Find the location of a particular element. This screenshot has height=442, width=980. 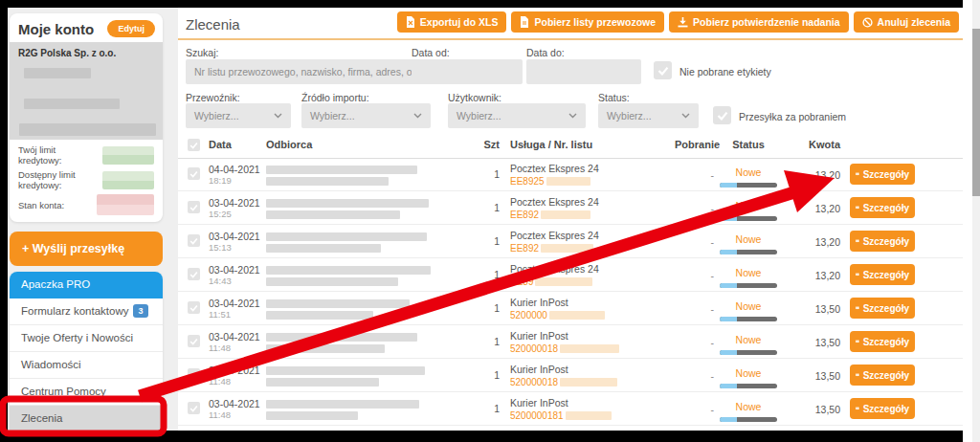

account-address-block: R2G Polska Sp. z o.o. is located at coordinates (86, 91).